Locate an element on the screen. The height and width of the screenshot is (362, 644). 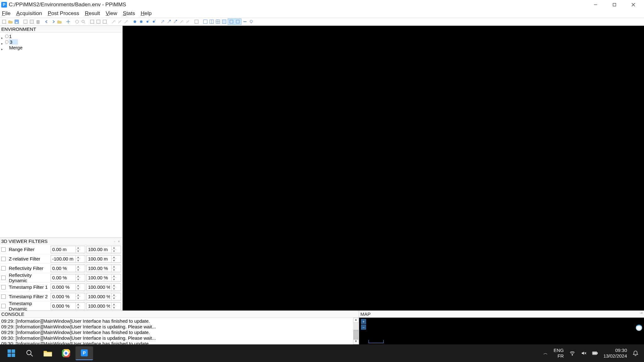
toolbar-grid4-icon is located at coordinates (224, 22).